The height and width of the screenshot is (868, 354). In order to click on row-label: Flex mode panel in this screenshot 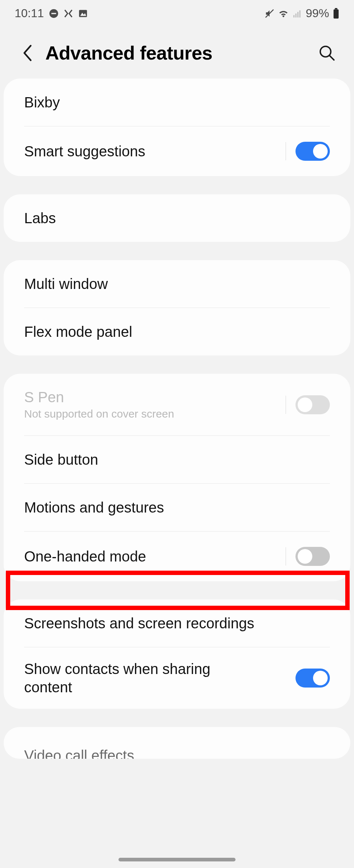, I will do `click(177, 332)`.